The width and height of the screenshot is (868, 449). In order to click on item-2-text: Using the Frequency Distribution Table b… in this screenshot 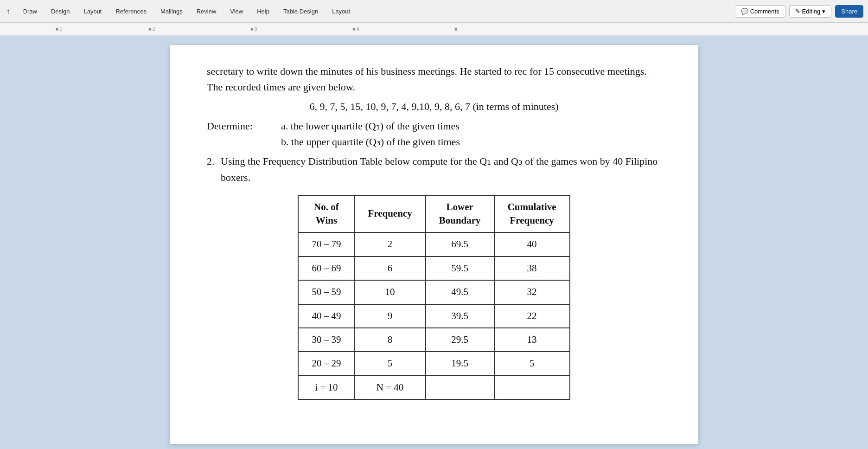, I will do `click(441, 169)`.